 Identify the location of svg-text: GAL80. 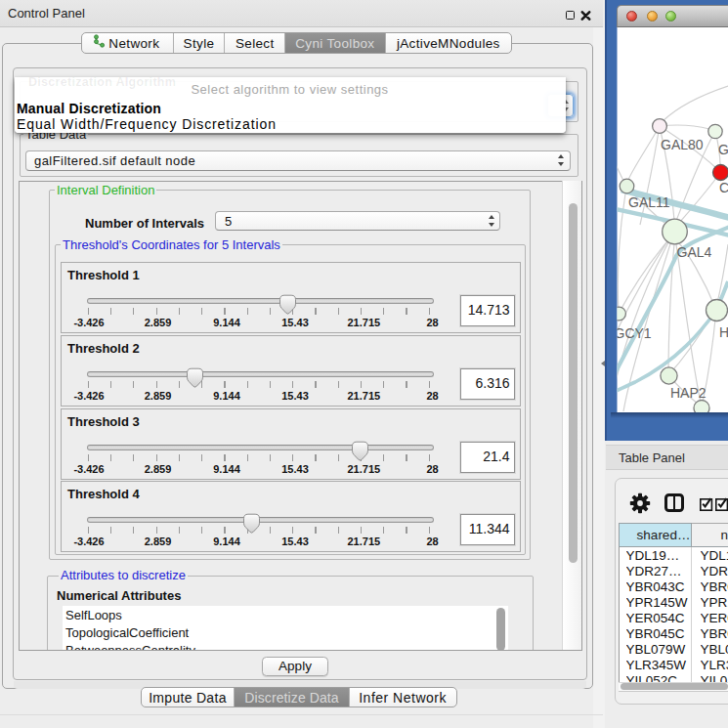
(682, 145).